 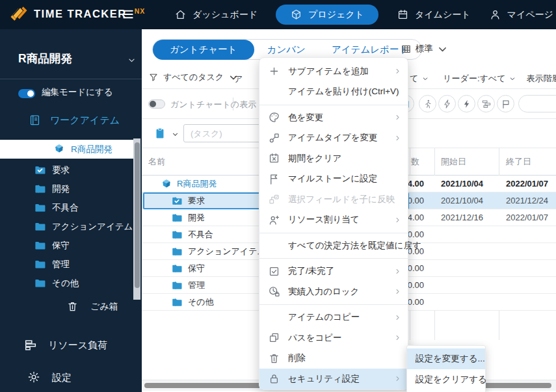 I want to click on tab-1: カンバン, so click(x=286, y=49).